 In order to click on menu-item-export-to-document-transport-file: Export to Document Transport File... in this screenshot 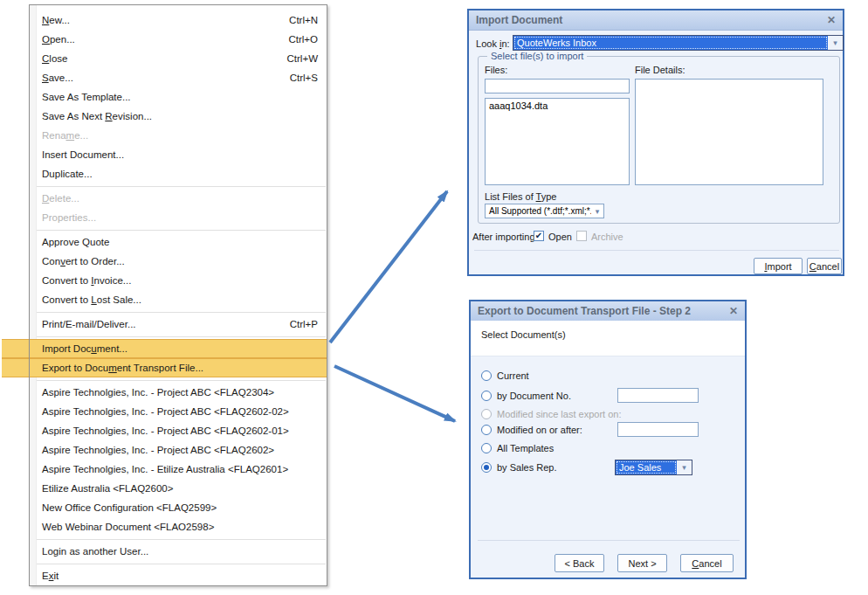, I will do `click(178, 368)`.